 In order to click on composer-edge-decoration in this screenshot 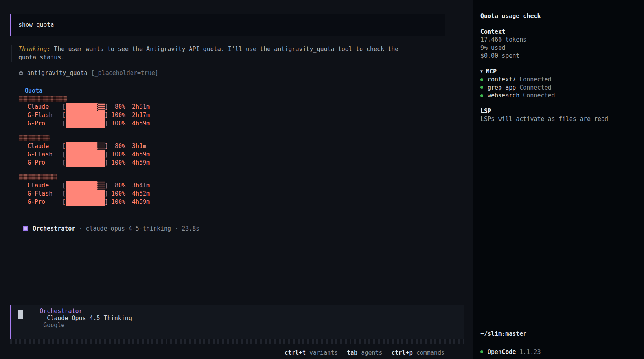, I will do `click(237, 341)`.